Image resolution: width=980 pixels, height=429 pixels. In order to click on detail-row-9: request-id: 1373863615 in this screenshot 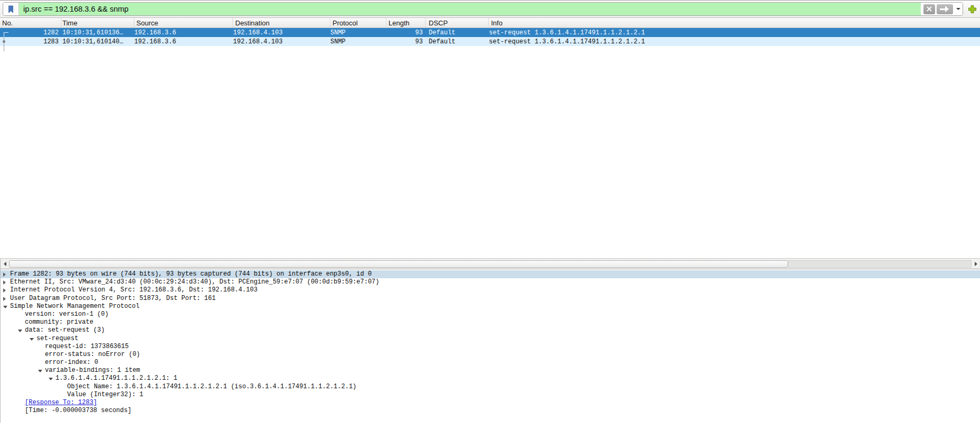, I will do `click(491, 347)`.